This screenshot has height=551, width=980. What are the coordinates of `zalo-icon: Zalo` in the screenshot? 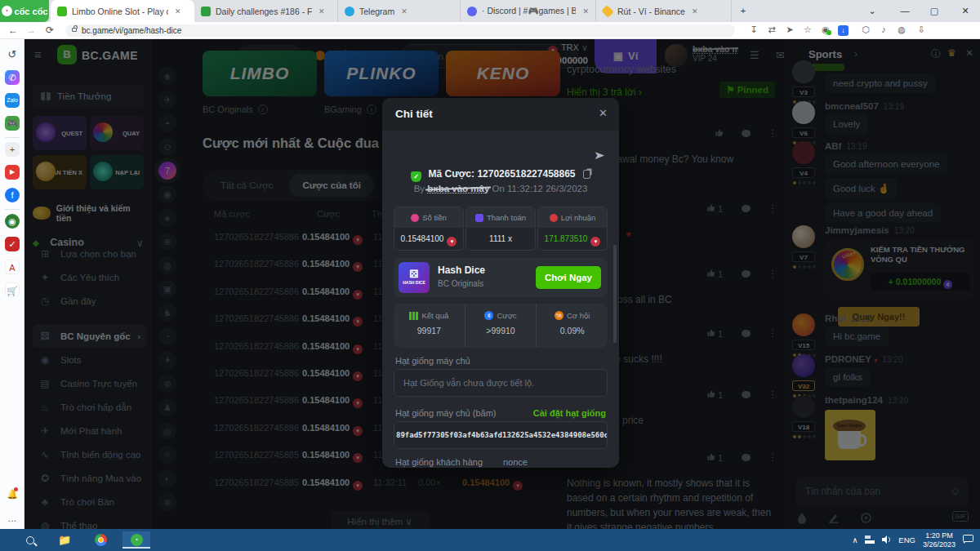 It's located at (12, 100).